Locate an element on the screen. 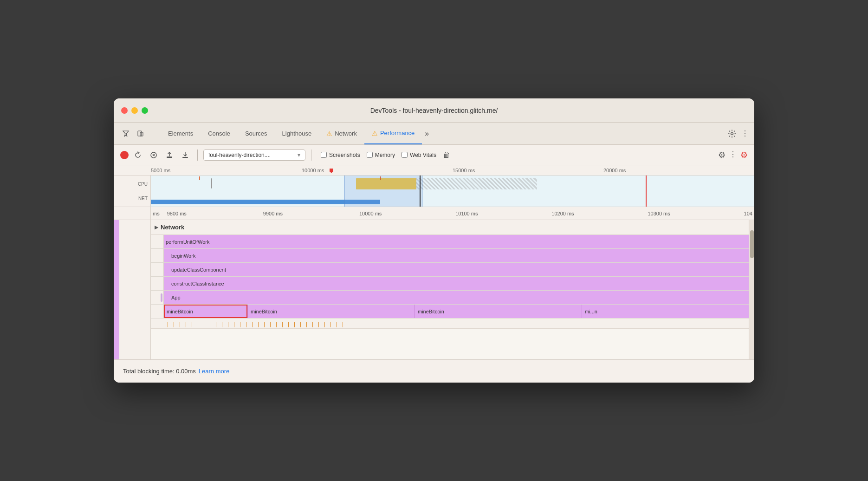  left-color-bar is located at coordinates (117, 290).